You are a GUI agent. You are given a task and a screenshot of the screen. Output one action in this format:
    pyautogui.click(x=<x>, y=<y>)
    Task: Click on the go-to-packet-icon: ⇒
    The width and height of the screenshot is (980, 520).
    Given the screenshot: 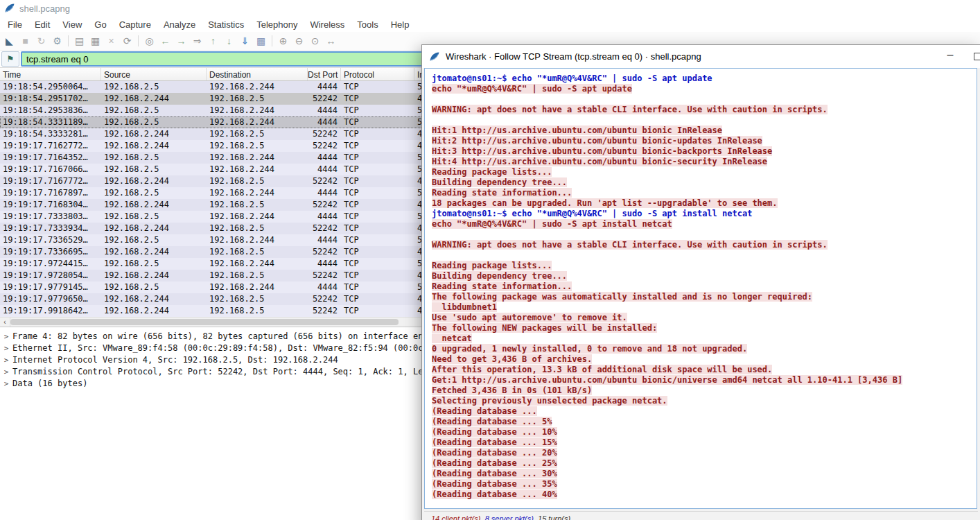 What is the action you would take?
    pyautogui.click(x=197, y=41)
    